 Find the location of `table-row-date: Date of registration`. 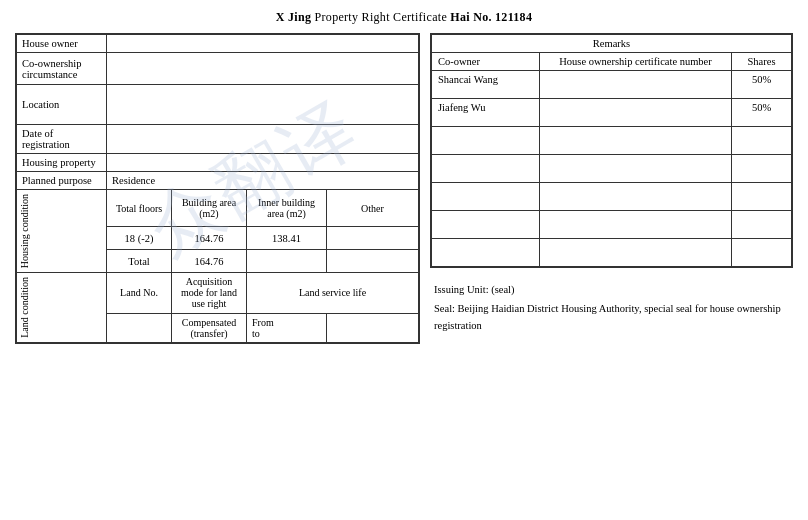

table-row-date: Date of registration is located at coordinates (218, 140).